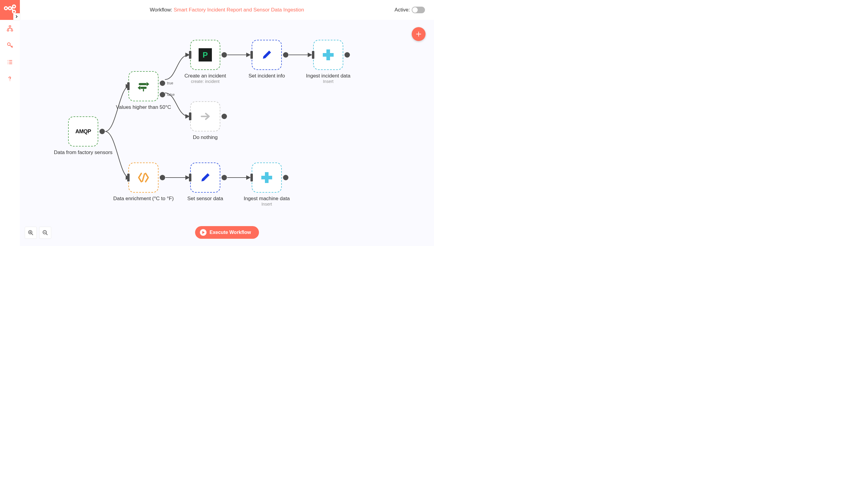  Describe the element at coordinates (205, 138) in the screenshot. I see `node-label: Do nothing` at that location.